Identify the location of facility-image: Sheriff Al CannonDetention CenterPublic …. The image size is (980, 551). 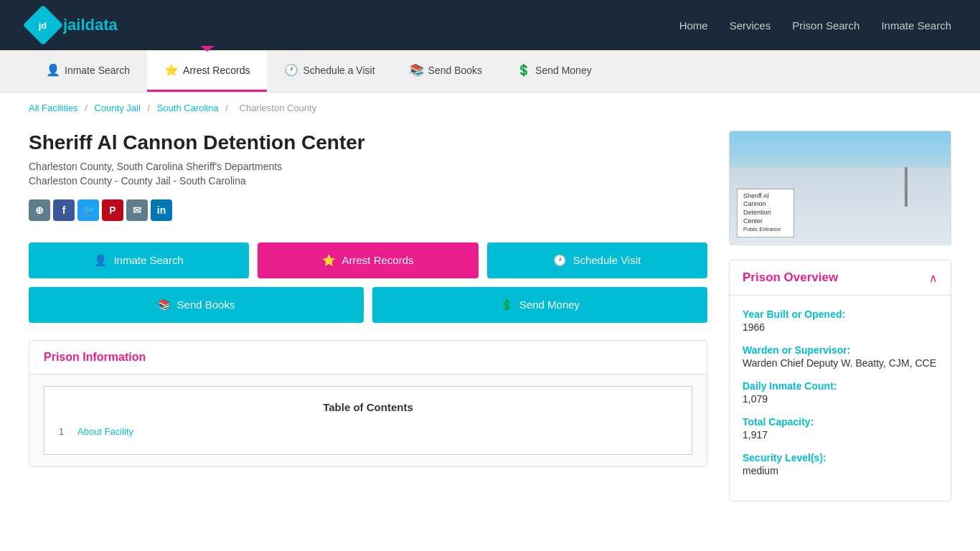
(840, 188).